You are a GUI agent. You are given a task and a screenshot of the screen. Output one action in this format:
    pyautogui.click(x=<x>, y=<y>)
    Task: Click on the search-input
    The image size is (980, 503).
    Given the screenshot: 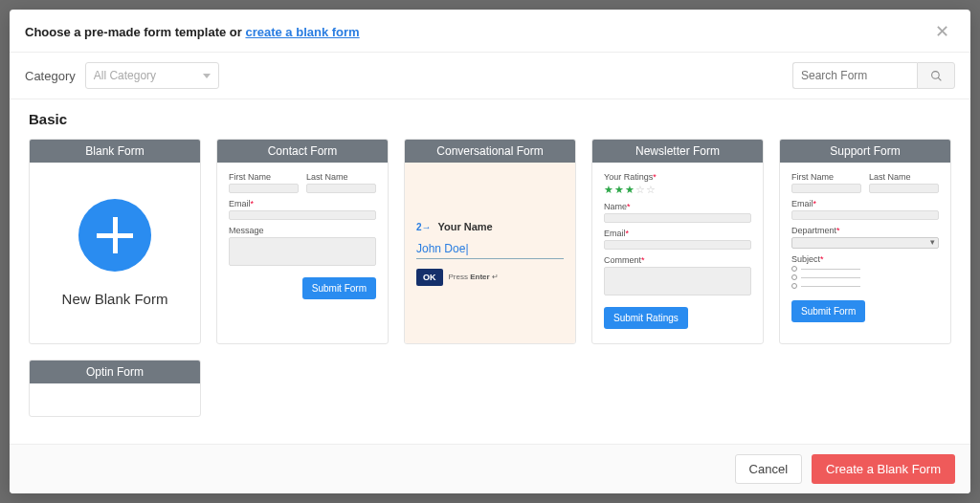 What is the action you would take?
    pyautogui.click(x=855, y=76)
    